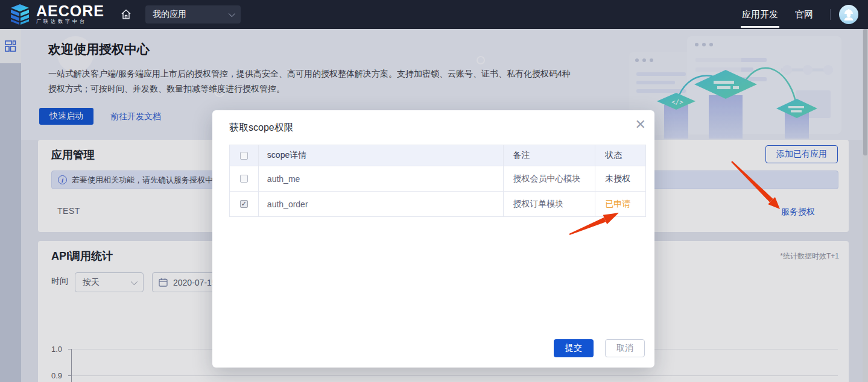  Describe the element at coordinates (620, 178) in the screenshot. I see `status-badge: 未授权` at that location.